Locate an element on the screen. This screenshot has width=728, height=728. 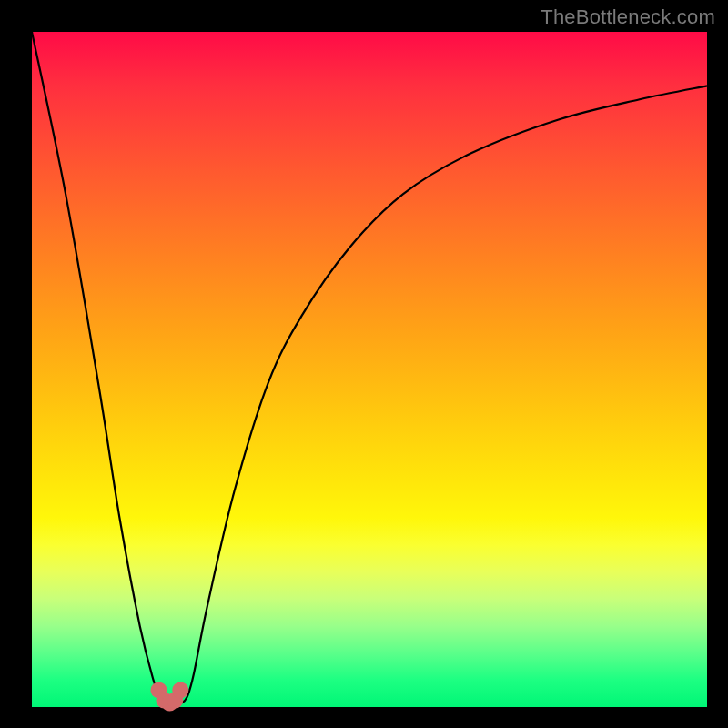
curve-marker is located at coordinates (180, 690).